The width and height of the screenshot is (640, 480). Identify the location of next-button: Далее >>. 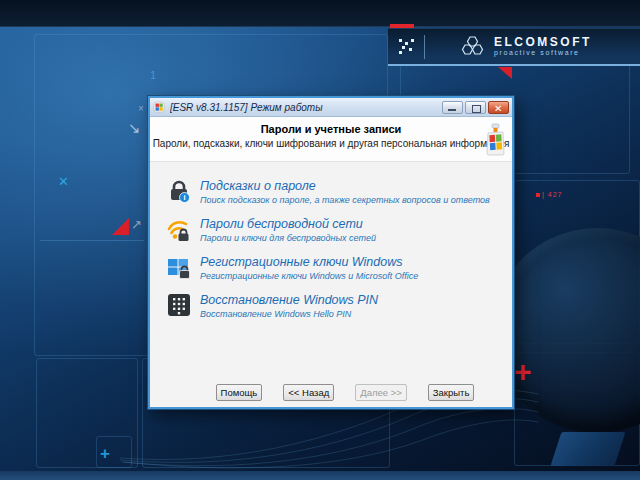
(381, 392).